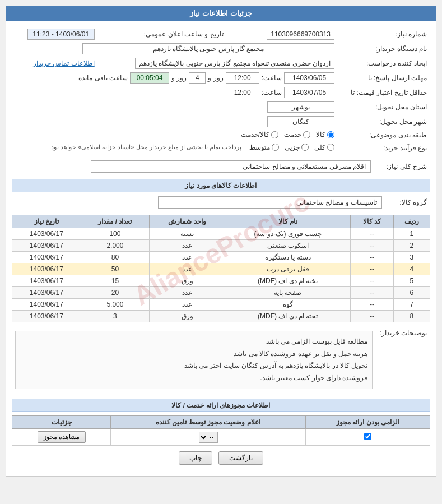 This screenshot has width=442, height=504. Describe the element at coordinates (221, 186) in the screenshot. I see `goods-info-header: اطلاعات کالاهای مورد نیاز` at that location.